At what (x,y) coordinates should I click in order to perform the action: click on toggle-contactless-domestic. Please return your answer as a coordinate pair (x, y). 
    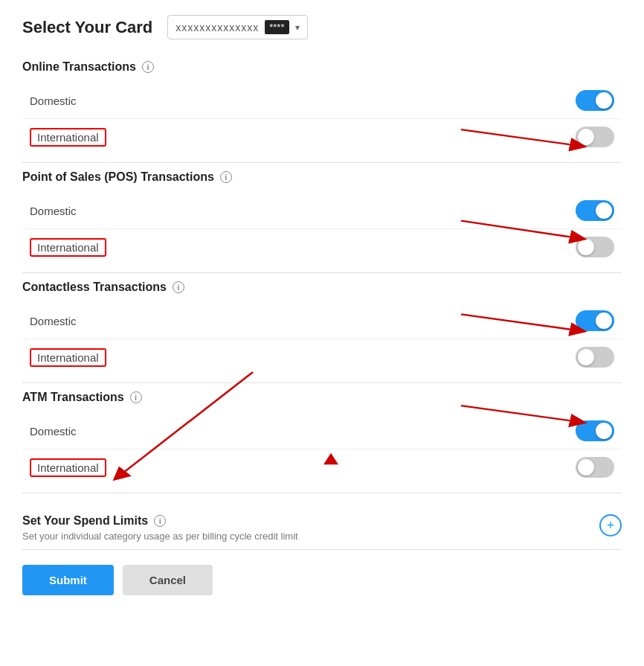
    Looking at the image, I should click on (595, 321).